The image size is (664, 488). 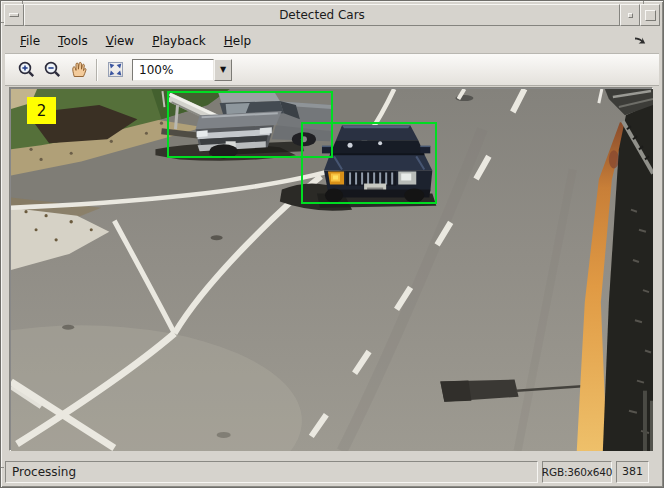 What do you see at coordinates (630, 15) in the screenshot?
I see `minimize-button` at bounding box center [630, 15].